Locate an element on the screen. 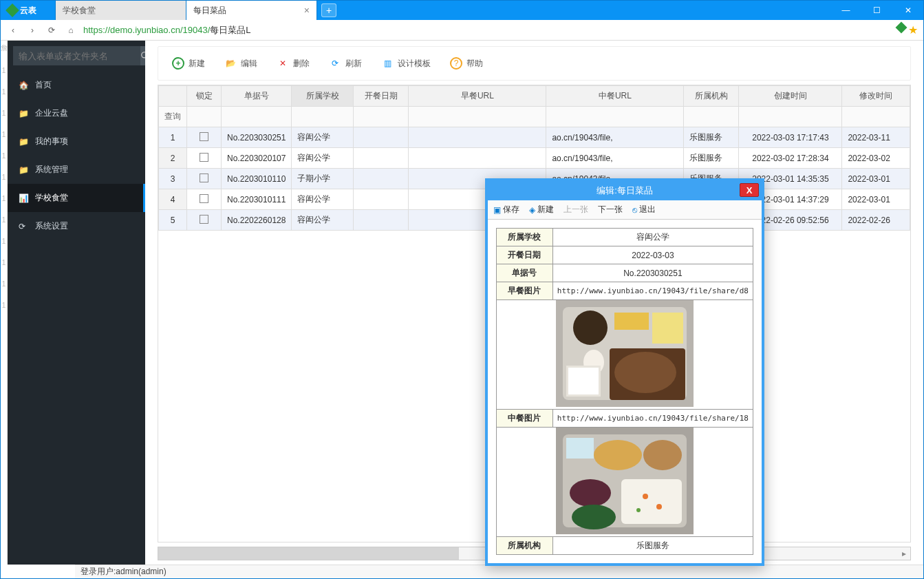  dialog-save-button: ▣保存 is located at coordinates (506, 209).